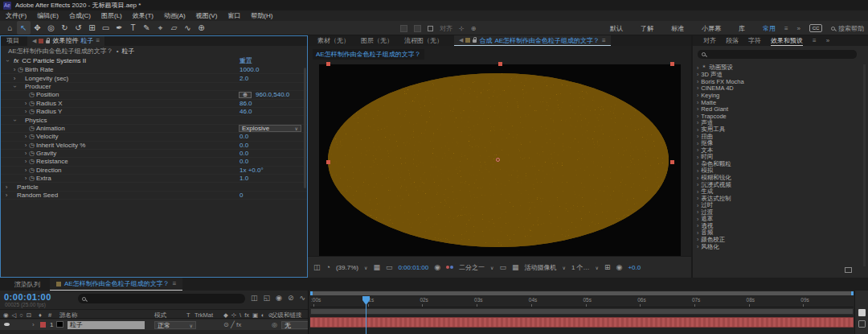 Image resolution: width=868 pixels, height=334 pixels. What do you see at coordinates (777, 219) in the screenshot?
I see `effect-category-row: 遮罩` at bounding box center [777, 219].